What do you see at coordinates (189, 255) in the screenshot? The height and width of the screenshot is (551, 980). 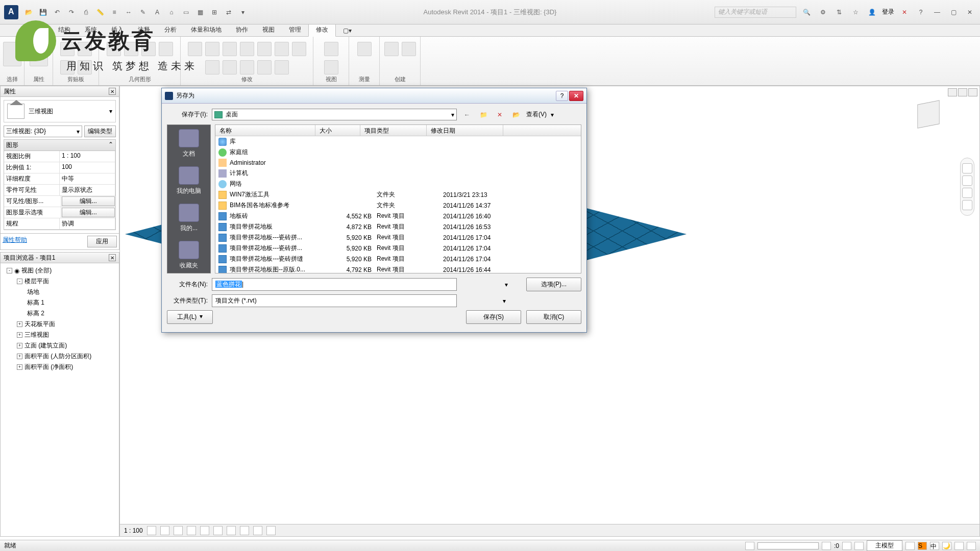 I see `place-item: 收藏夹` at bounding box center [189, 255].